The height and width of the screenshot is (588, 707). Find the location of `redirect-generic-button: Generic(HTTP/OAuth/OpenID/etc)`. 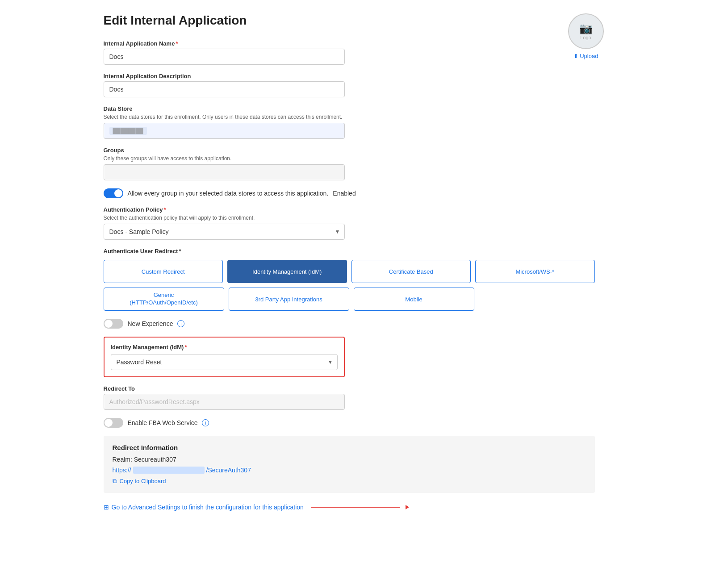

redirect-generic-button: Generic(HTTP/OAuth/OpenID/etc) is located at coordinates (164, 299).